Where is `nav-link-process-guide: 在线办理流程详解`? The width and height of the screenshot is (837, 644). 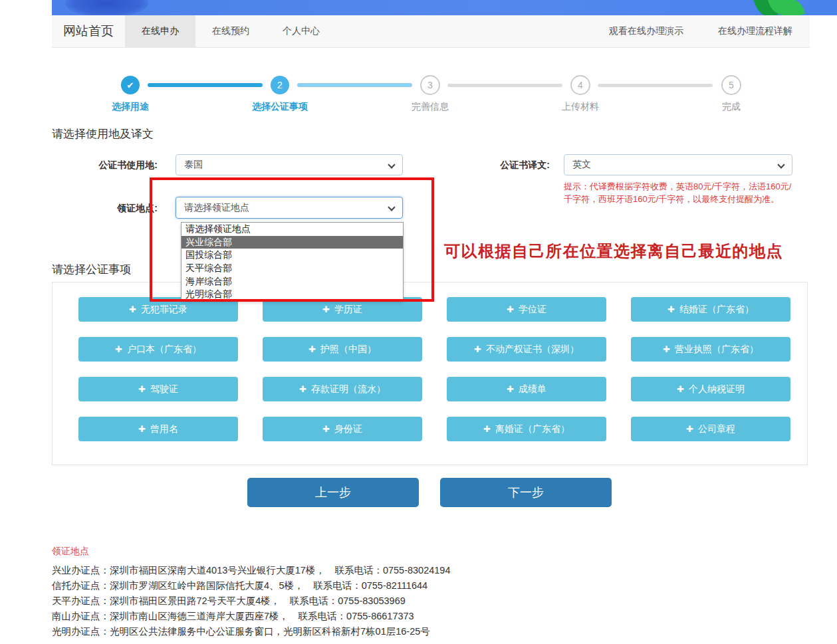
nav-link-process-guide: 在线办理流程详解 is located at coordinates (755, 31).